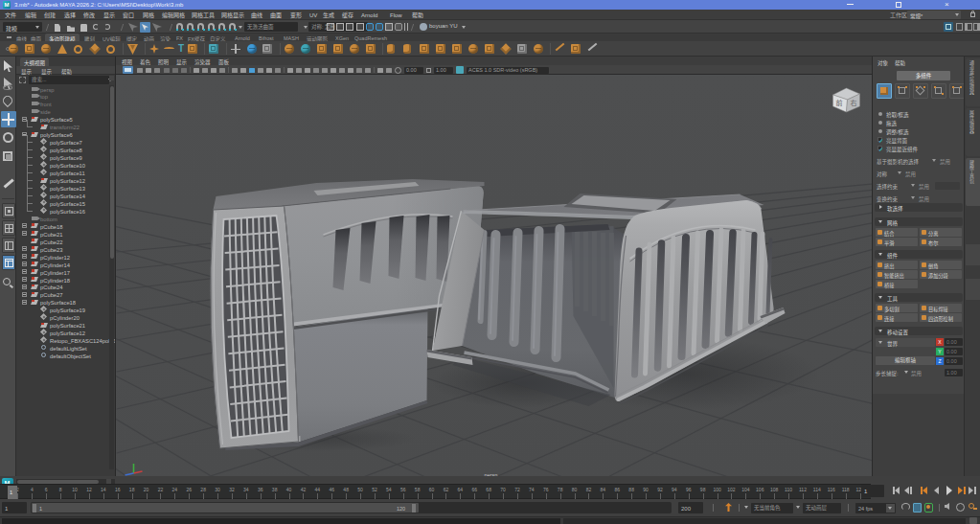 This screenshot has height=524, width=980. I want to click on svg-text: 右, so click(855, 103).